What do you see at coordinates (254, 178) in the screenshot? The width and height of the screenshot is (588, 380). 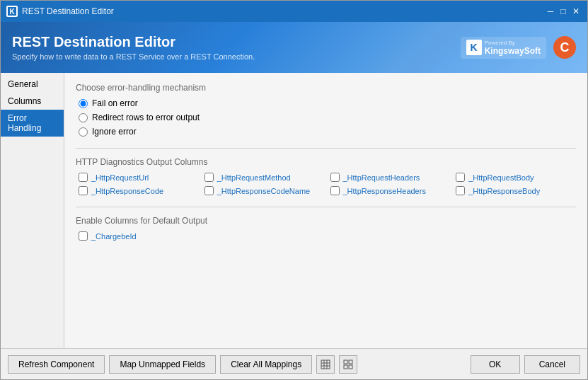 I see `checkbox-http-request-method-label: _HttpRequestMethod` at bounding box center [254, 178].